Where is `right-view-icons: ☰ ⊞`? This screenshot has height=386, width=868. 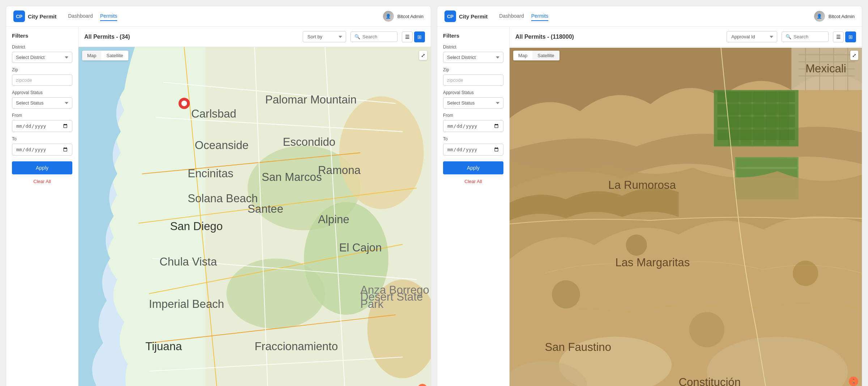
right-view-icons: ☰ ⊞ is located at coordinates (844, 37).